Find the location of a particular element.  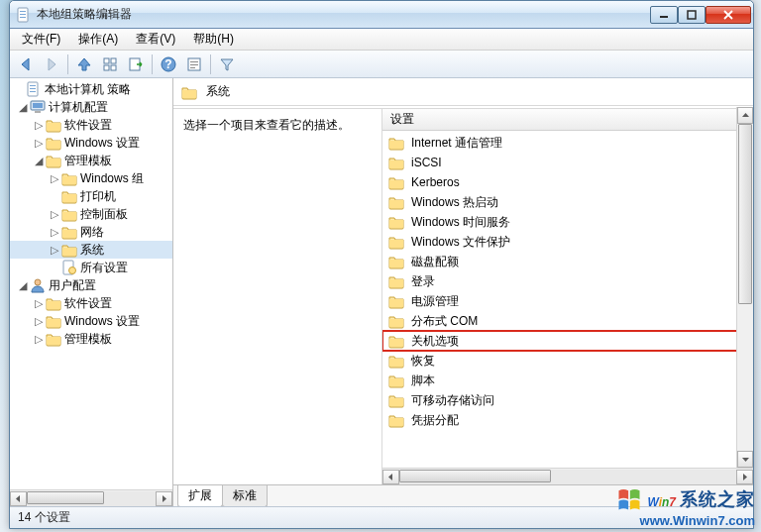

tabs-strip: 扩展 标准 is located at coordinates (464, 495).